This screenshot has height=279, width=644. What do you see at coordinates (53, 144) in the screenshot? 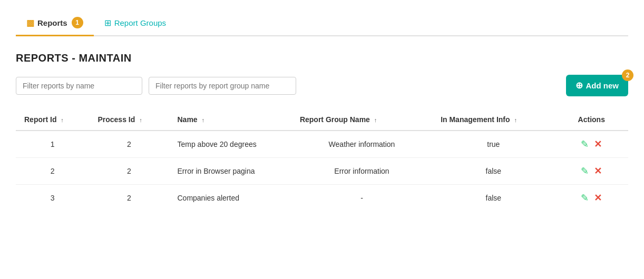
I see `cell-report-id: 1` at bounding box center [53, 144].